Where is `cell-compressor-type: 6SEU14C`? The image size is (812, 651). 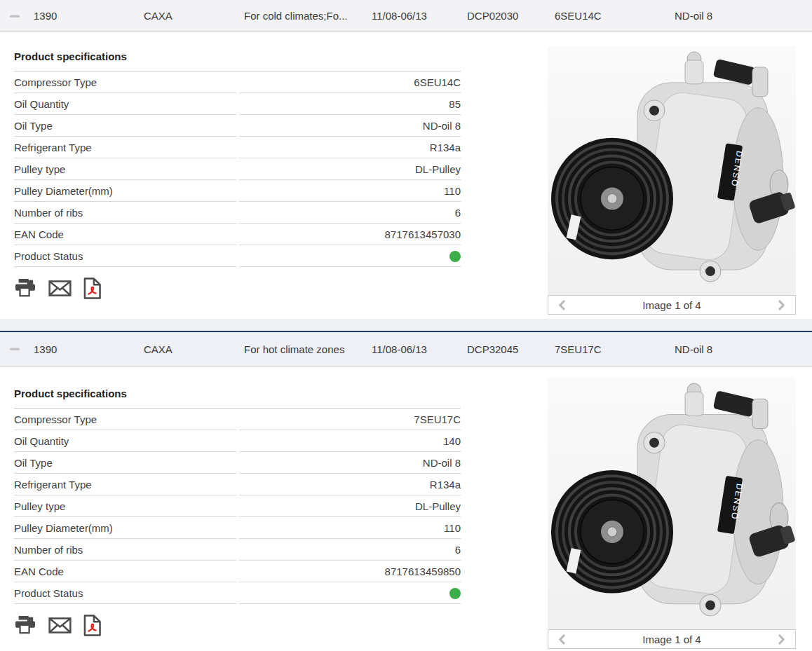 cell-compressor-type: 6SEU14C is located at coordinates (614, 15).